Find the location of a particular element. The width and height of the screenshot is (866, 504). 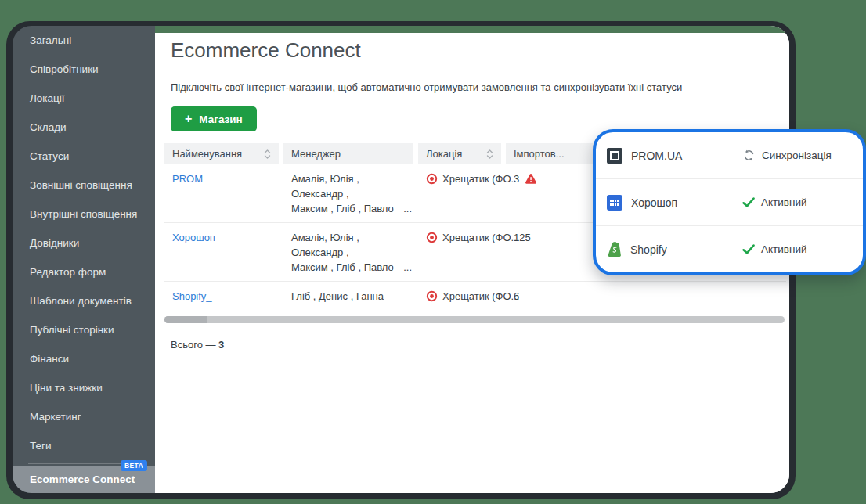

integration-name: PROM.UA is located at coordinates (656, 156).